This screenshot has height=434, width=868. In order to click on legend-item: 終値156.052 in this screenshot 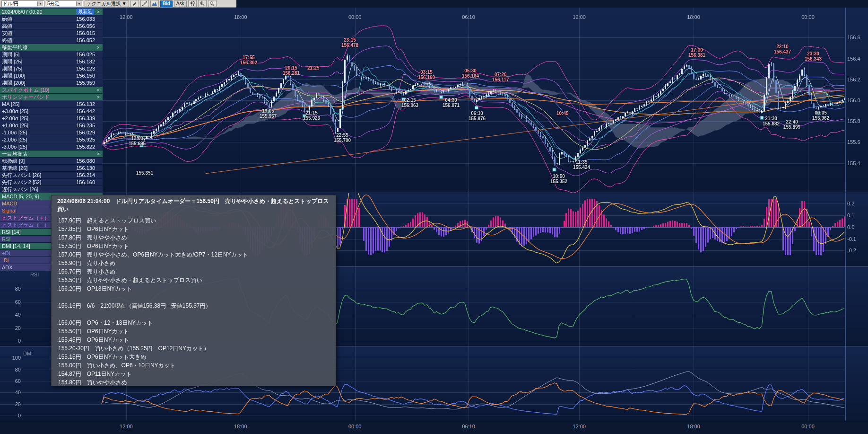, I will do `click(51, 40)`.